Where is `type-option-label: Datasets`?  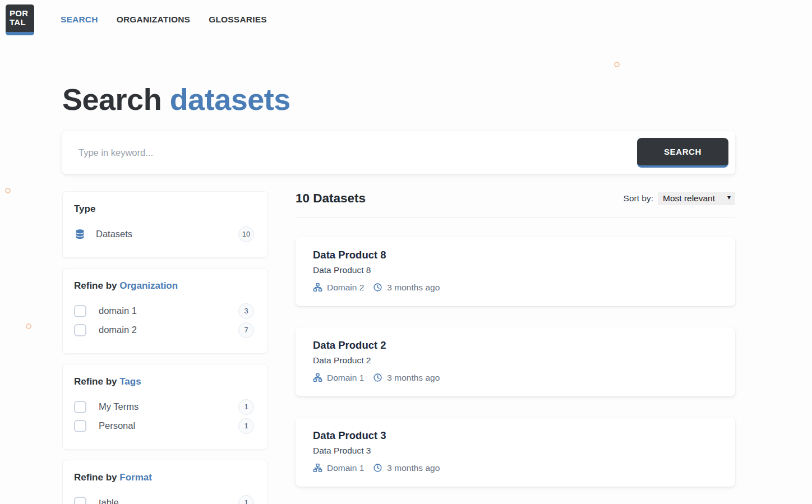
type-option-label: Datasets is located at coordinates (114, 234).